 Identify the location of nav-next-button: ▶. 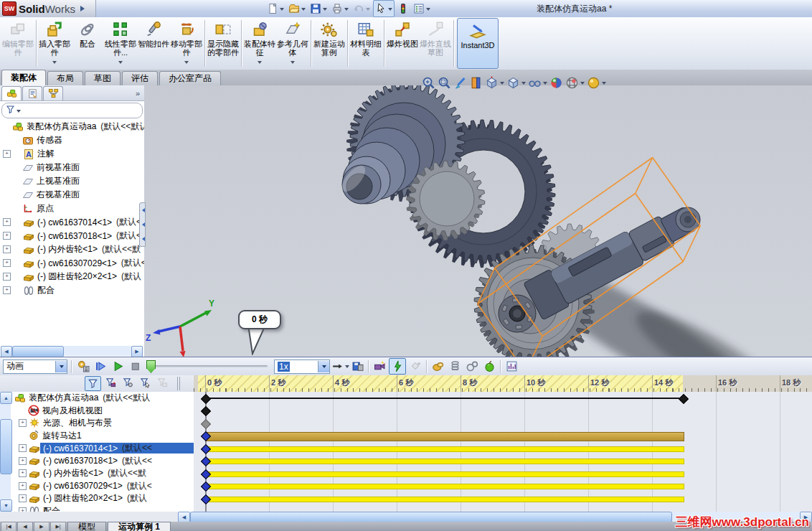
(42, 527).